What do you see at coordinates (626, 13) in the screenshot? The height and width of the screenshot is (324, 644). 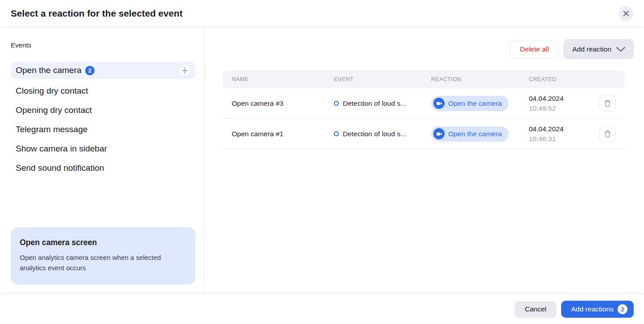 I see `x-icon` at bounding box center [626, 13].